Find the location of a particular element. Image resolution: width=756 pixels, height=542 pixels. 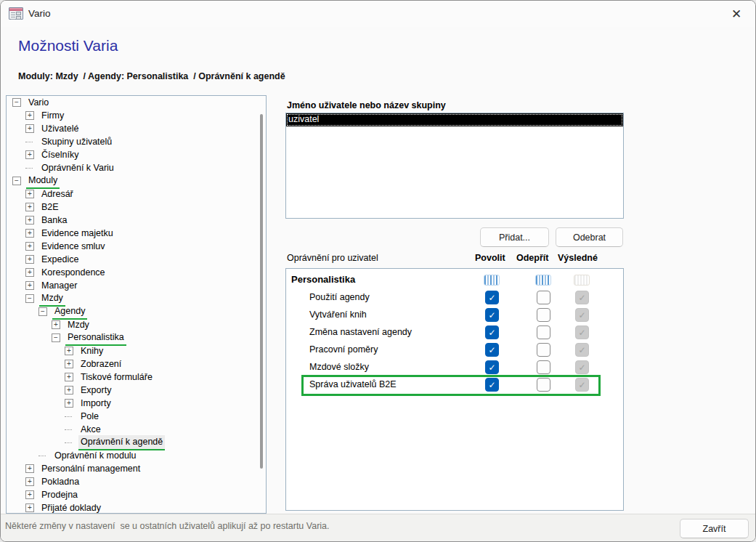

tree-item: +B2E is located at coordinates (137, 207).